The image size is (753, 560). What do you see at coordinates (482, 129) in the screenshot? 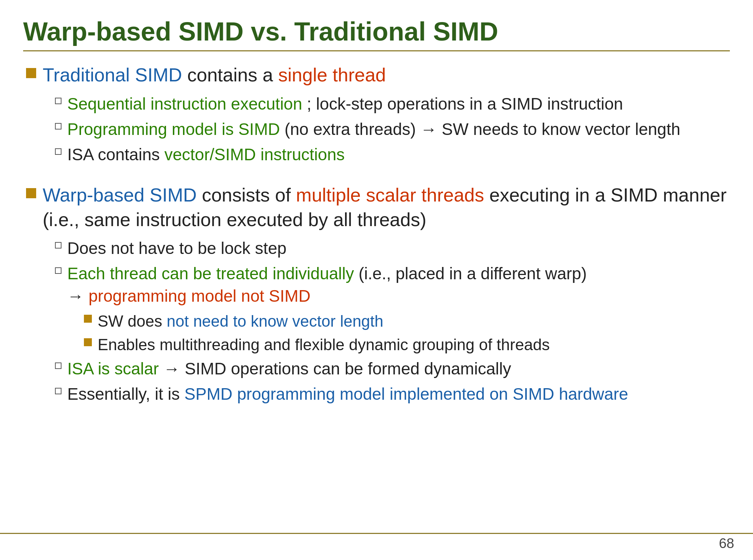
I see `programming-model-suffix: (no extra threads) → SW needs to know ve…` at bounding box center [482, 129].